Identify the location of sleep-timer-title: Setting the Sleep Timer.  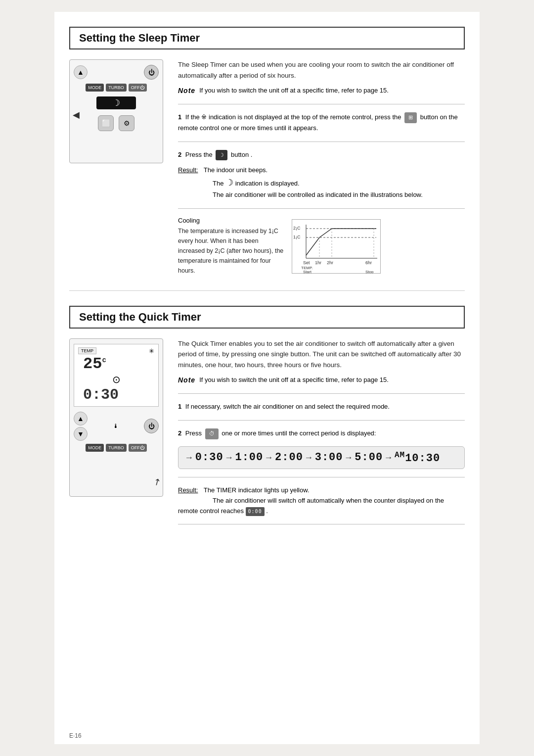
(267, 38).